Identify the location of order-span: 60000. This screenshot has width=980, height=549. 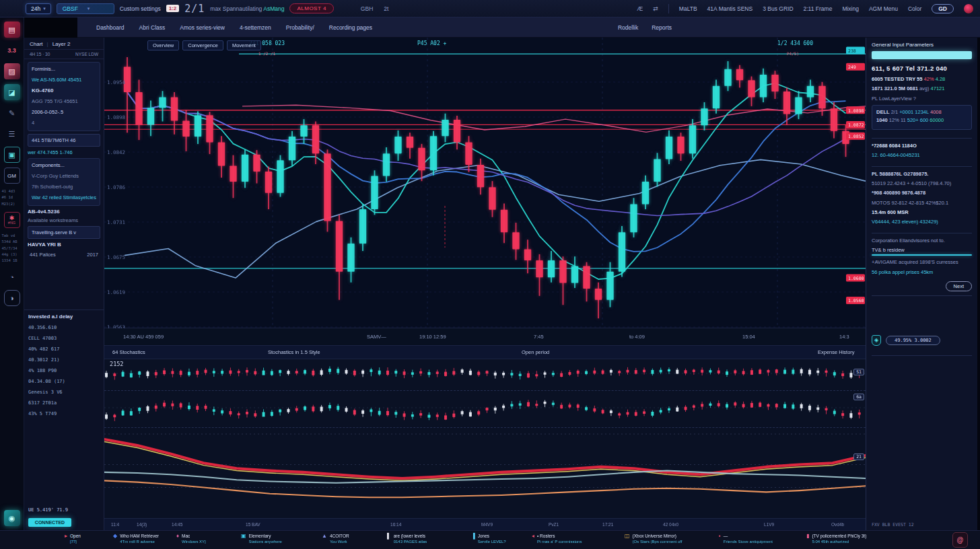
(936, 120).